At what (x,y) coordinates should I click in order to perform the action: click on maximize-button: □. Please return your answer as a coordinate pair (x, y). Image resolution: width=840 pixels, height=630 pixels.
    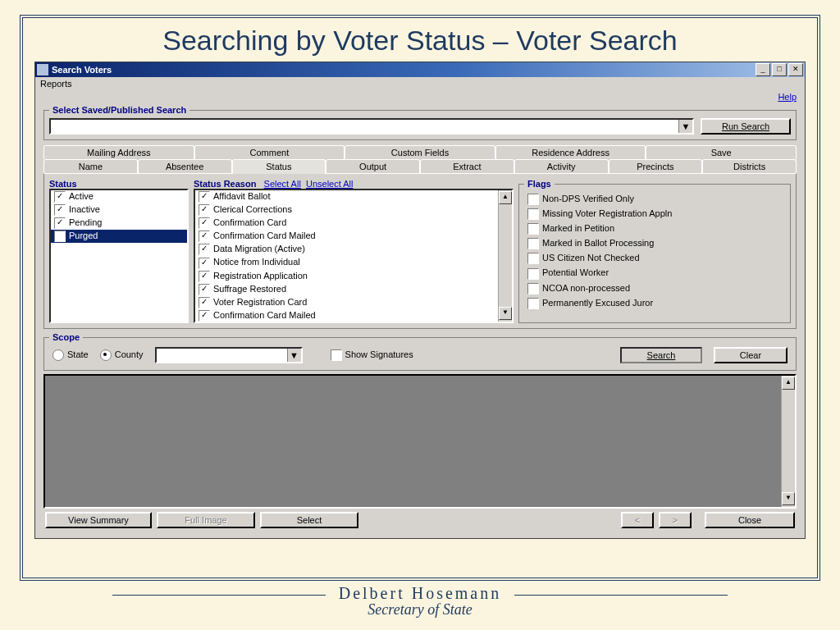
    Looking at the image, I should click on (779, 70).